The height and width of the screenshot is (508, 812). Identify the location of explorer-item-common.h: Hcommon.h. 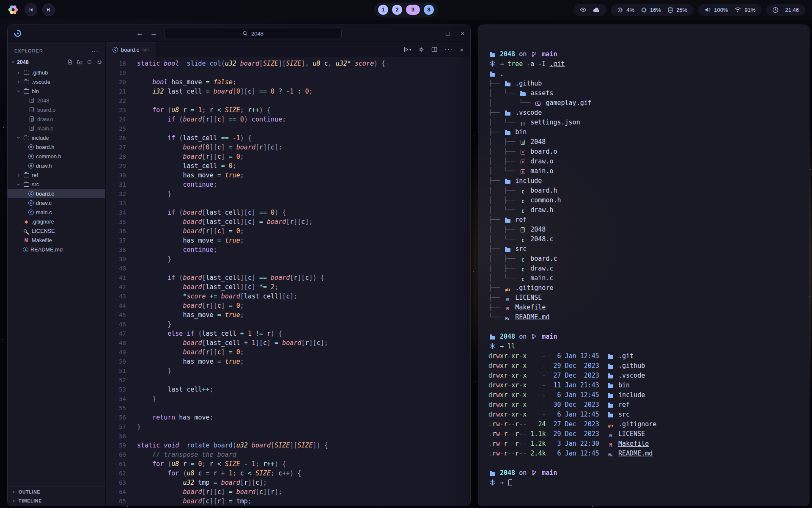
(57, 156).